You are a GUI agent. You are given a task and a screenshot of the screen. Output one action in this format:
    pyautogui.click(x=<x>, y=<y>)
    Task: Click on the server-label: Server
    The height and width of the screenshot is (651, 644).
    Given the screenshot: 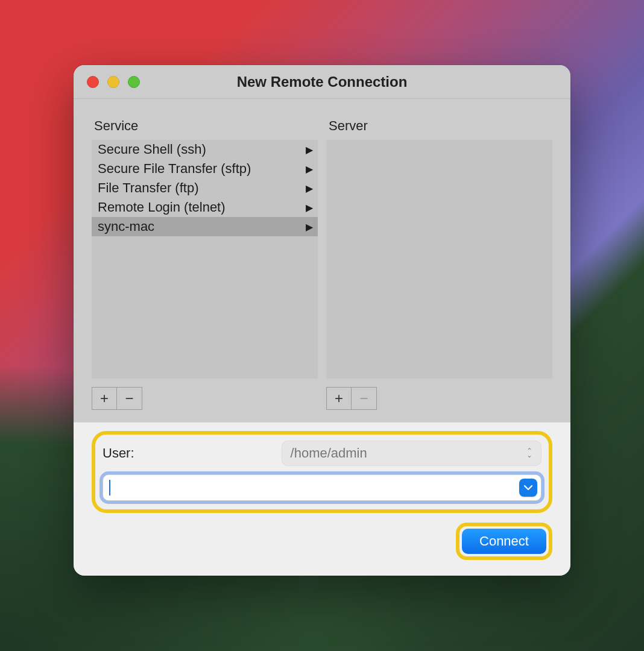 What is the action you would take?
    pyautogui.click(x=439, y=126)
    